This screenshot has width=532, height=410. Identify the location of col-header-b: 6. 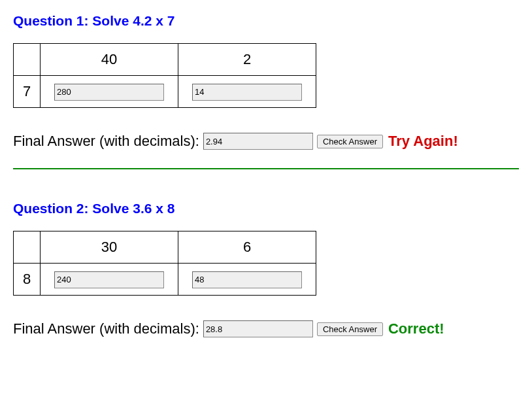
(247, 247).